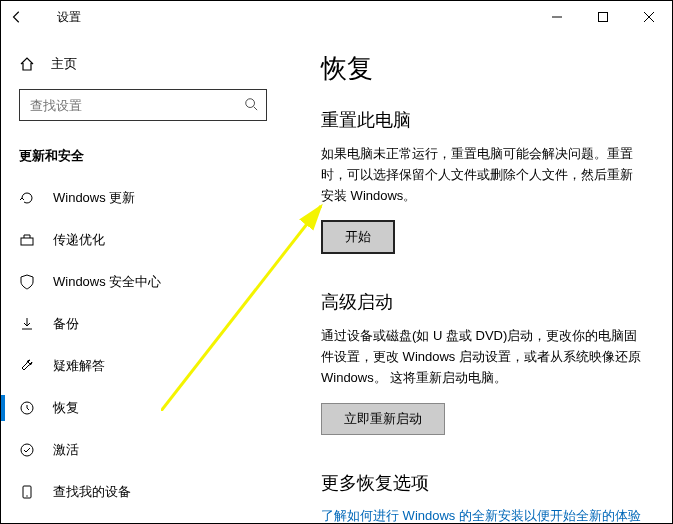 The height and width of the screenshot is (524, 673). I want to click on sidebar-item-activation: 激活, so click(146, 450).